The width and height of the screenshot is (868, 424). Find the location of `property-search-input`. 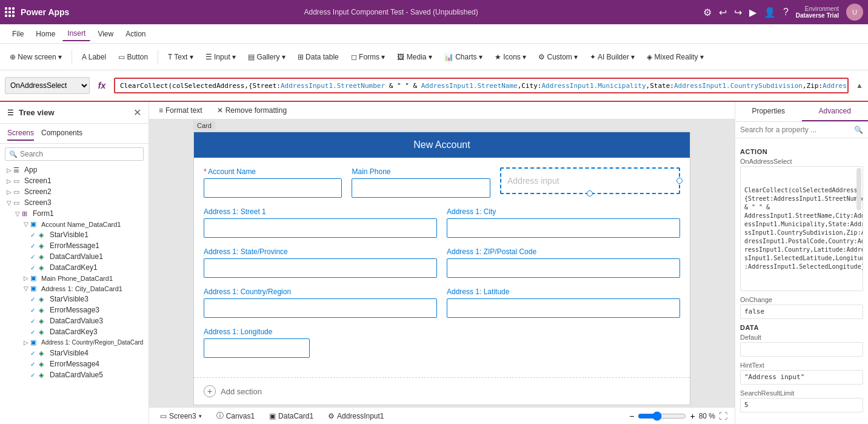

property-search-input is located at coordinates (797, 130).